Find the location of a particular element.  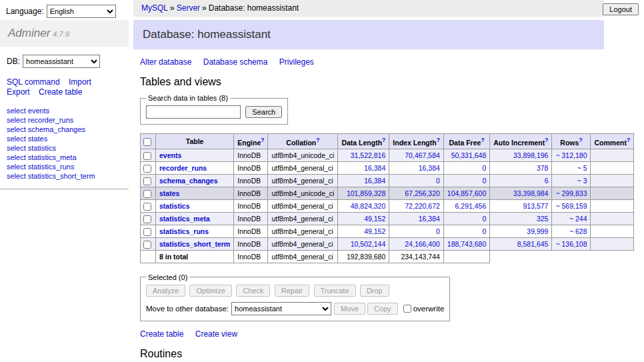

privileges-link: Privileges is located at coordinates (297, 62).